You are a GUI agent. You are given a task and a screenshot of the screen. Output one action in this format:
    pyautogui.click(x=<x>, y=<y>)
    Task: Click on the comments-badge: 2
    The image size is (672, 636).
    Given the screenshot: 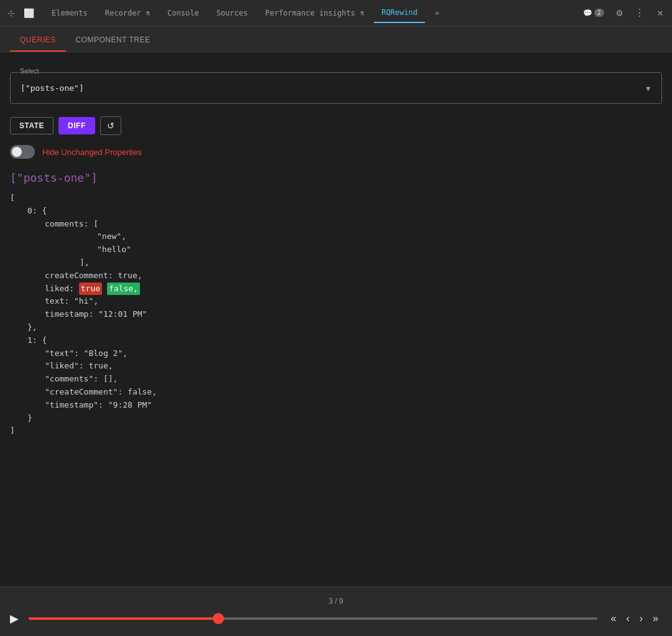 What is the action you would take?
    pyautogui.click(x=599, y=12)
    